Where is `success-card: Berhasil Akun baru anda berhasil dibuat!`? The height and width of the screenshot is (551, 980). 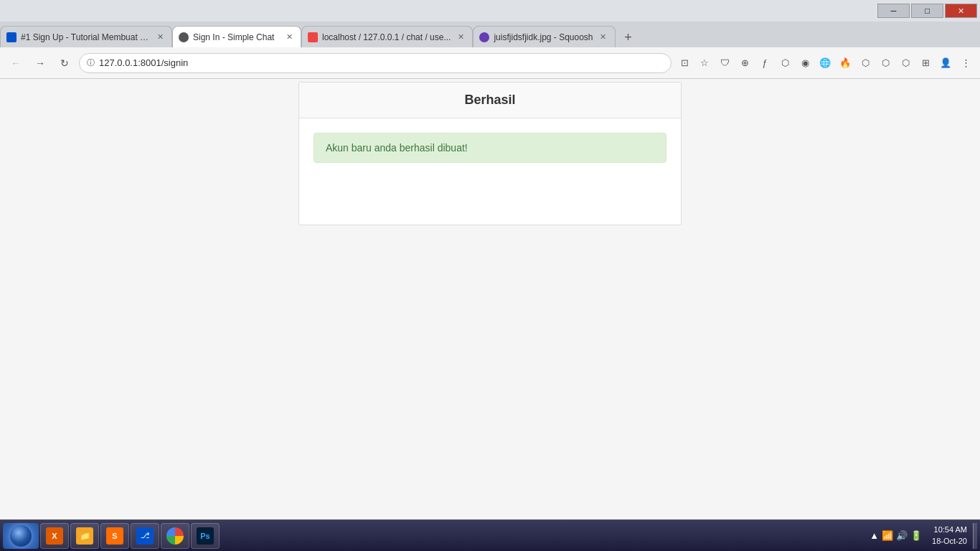
success-card: Berhasil Akun baru anda berhasil dibuat! is located at coordinates (490, 154).